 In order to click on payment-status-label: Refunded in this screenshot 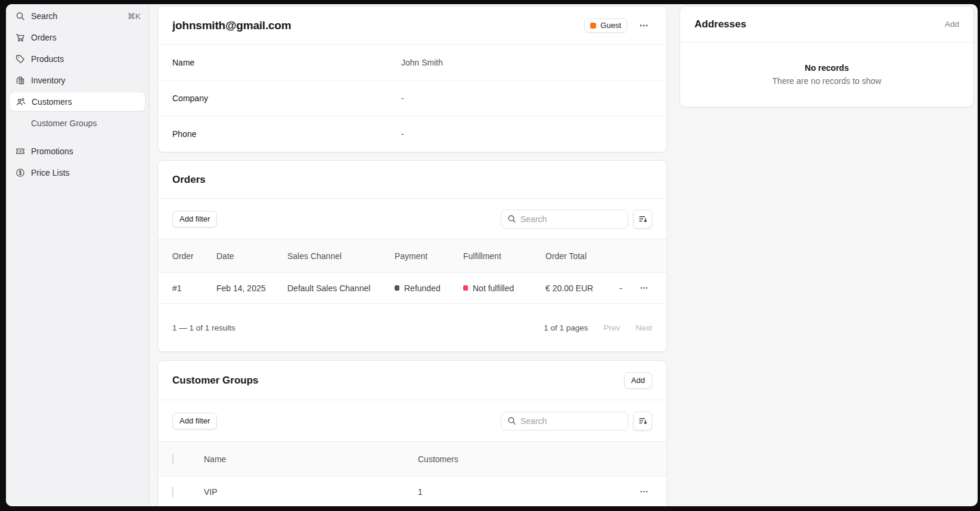, I will do `click(422, 288)`.